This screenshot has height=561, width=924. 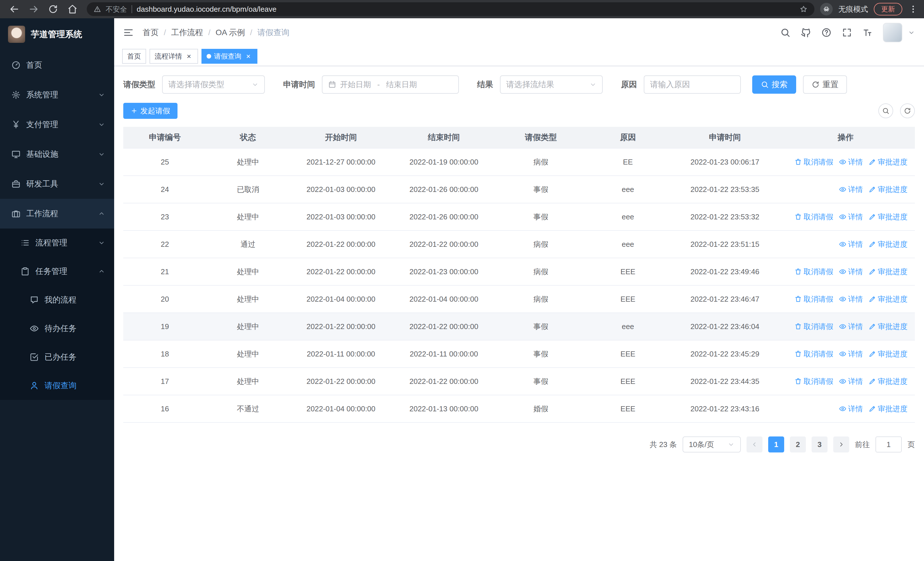 I want to click on breadcrumb-item: 首页, so click(x=151, y=32).